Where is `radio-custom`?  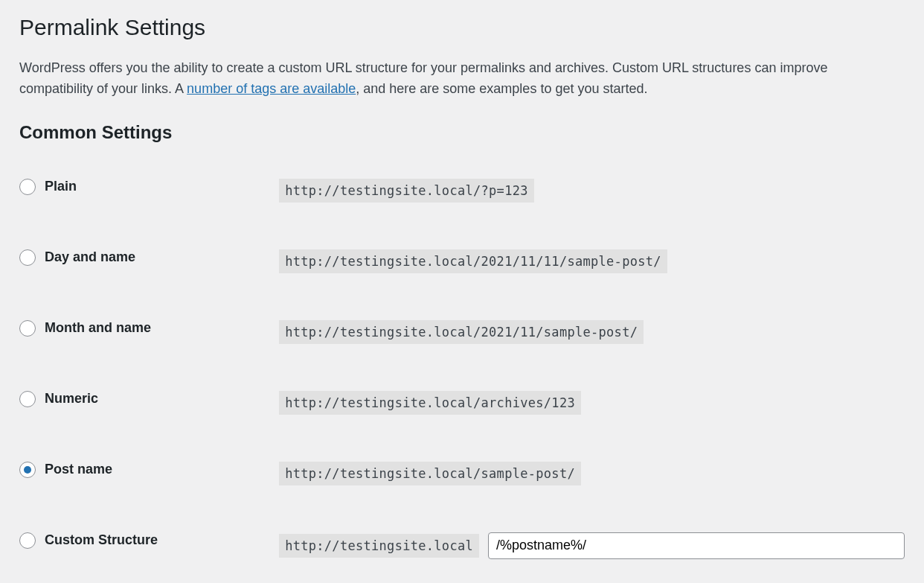 radio-custom is located at coordinates (28, 541).